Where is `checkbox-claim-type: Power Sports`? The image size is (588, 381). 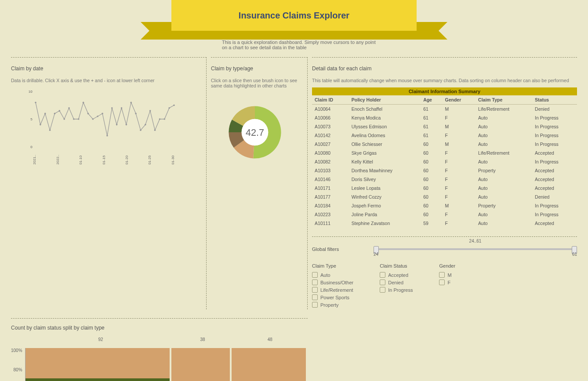 checkbox-claim-type: Power Sports is located at coordinates (333, 297).